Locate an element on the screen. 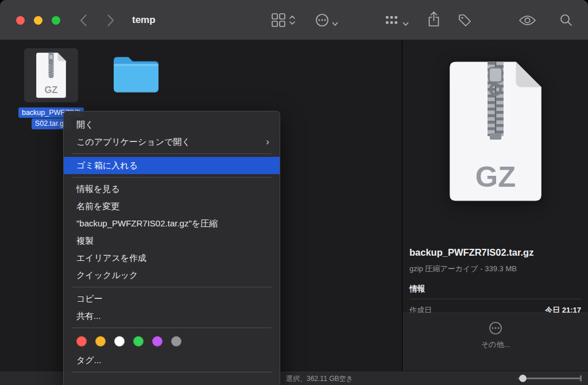 The width and height of the screenshot is (588, 385). view-selector-chevrons is located at coordinates (292, 21).